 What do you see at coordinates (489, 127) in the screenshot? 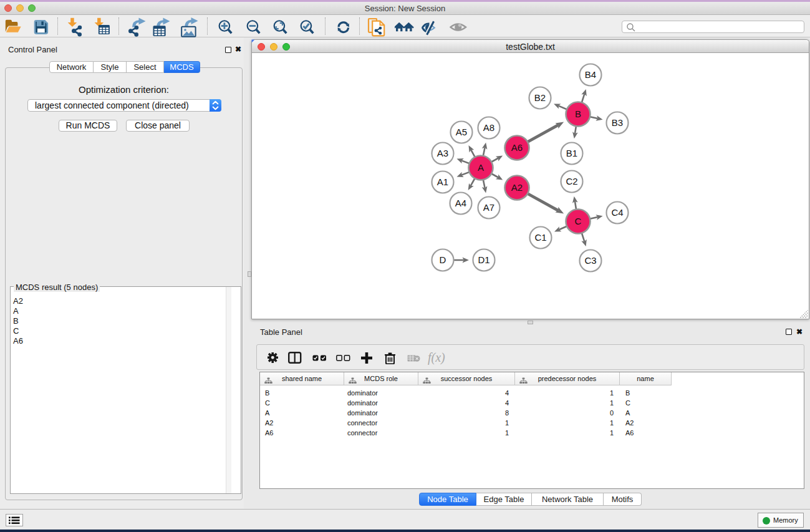
I see `svg-text: A8` at bounding box center [489, 127].